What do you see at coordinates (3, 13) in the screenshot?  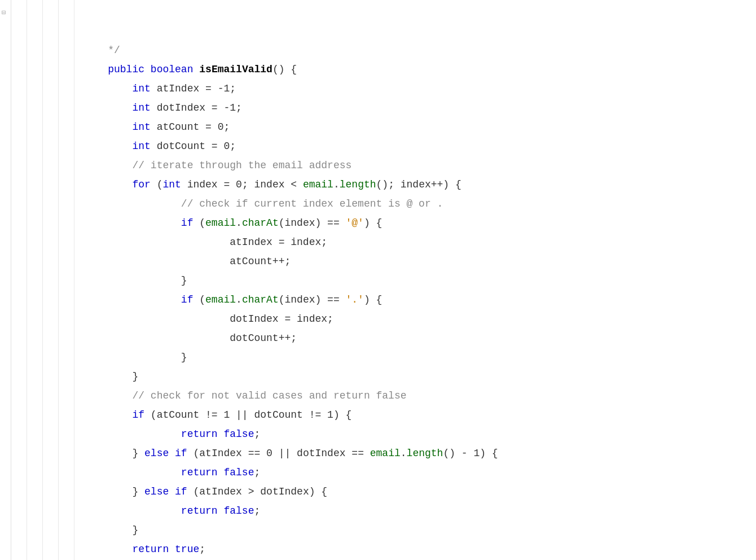 I see `fold-icon-top: ⊟` at bounding box center [3, 13].